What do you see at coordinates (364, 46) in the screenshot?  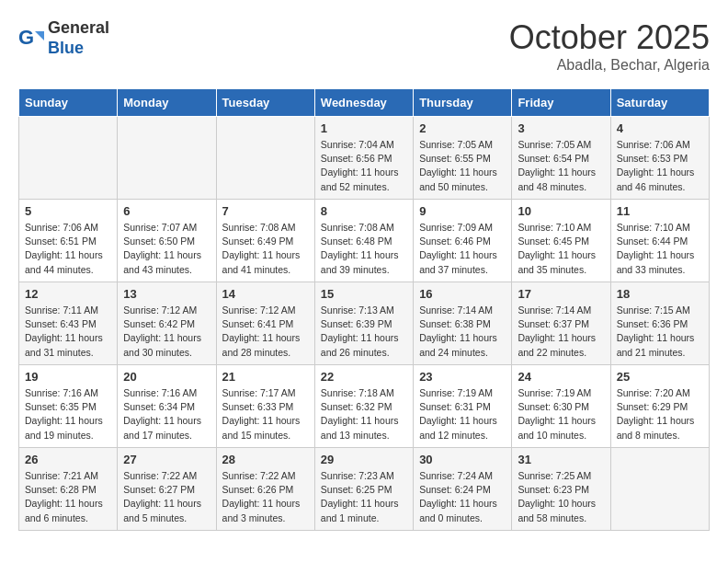 I see `page-header: G General Blue October 2025 Abadla, Bech…` at bounding box center [364, 46].